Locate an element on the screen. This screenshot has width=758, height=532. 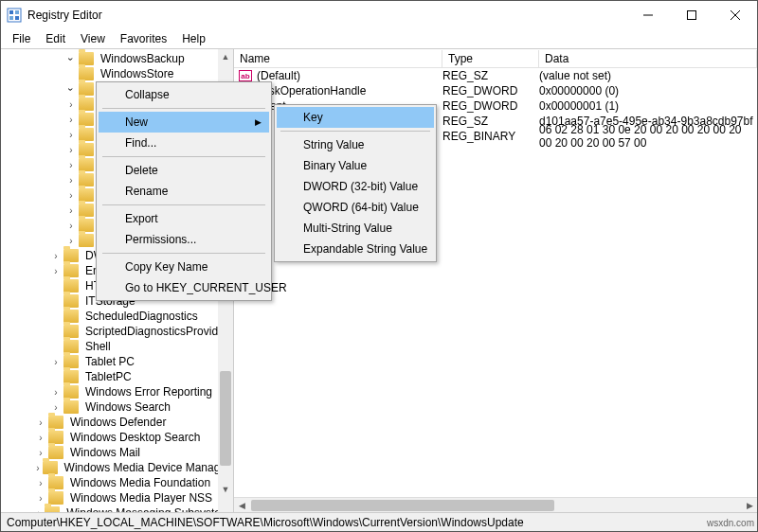
titlebar: Registry Editor is located at coordinates (379, 15).